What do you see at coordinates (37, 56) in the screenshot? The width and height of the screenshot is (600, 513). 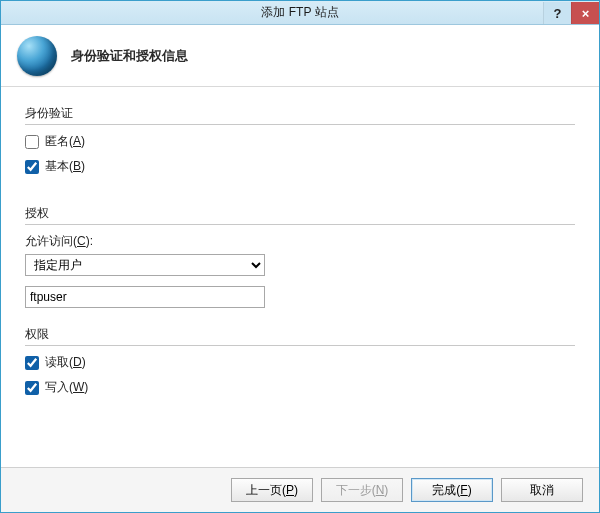 I see `globe-icon` at bounding box center [37, 56].